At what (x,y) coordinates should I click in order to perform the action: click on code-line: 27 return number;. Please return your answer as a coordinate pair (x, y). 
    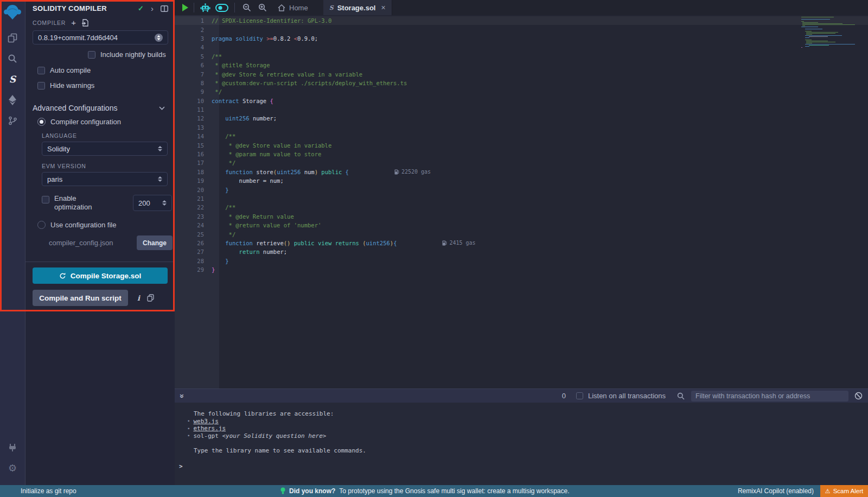
    Looking at the image, I should click on (521, 252).